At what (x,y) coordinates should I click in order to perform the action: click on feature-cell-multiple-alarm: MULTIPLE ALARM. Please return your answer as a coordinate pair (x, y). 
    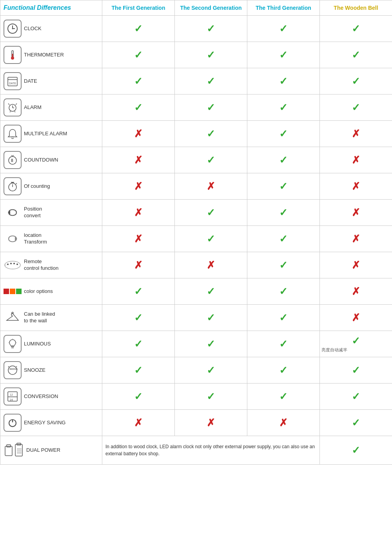
    Looking at the image, I should click on (51, 134).